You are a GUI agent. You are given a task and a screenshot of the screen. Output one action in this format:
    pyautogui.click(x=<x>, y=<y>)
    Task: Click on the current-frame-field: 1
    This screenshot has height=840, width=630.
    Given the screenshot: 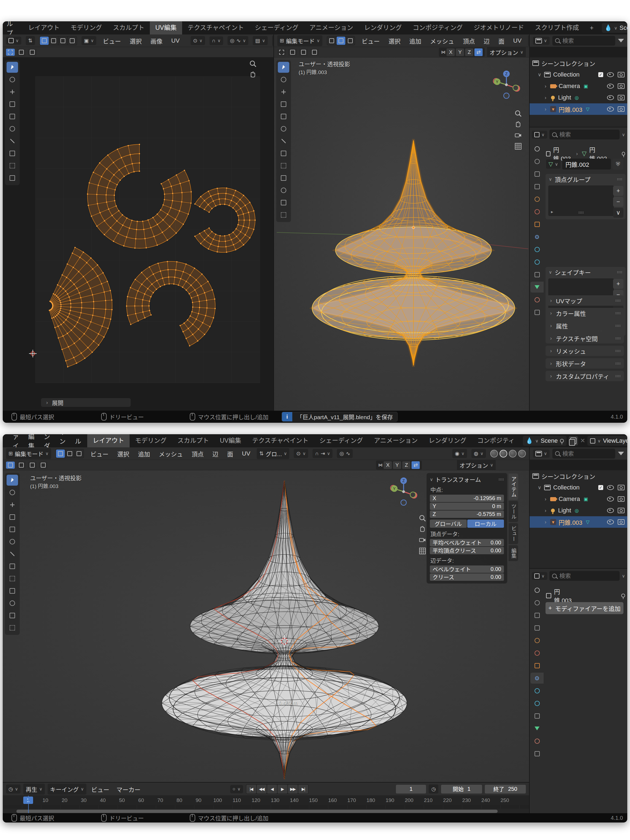 What is the action you would take?
    pyautogui.click(x=411, y=789)
    